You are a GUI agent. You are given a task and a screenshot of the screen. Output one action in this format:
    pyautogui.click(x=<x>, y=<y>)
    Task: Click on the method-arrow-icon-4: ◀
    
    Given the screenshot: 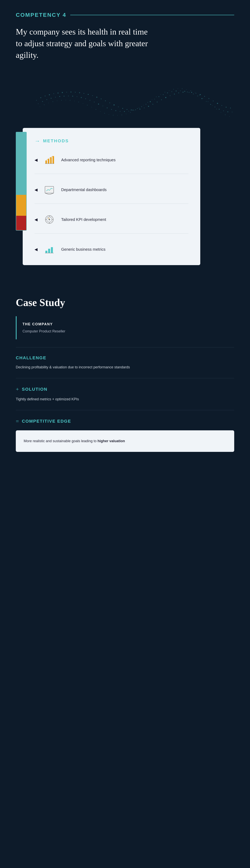 What is the action you would take?
    pyautogui.click(x=36, y=249)
    